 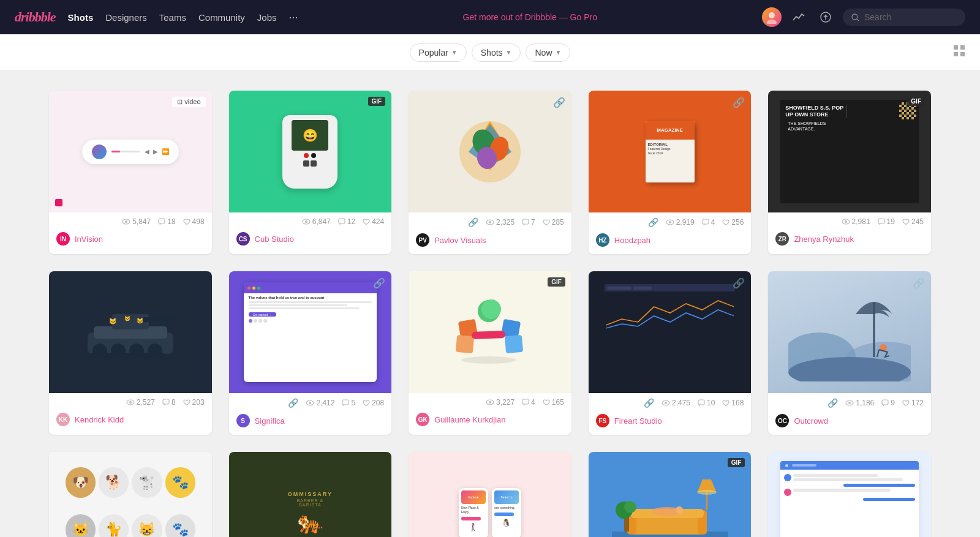 I want to click on shot-thumbnail: The values that hold us true and to acco…, so click(x=311, y=332).